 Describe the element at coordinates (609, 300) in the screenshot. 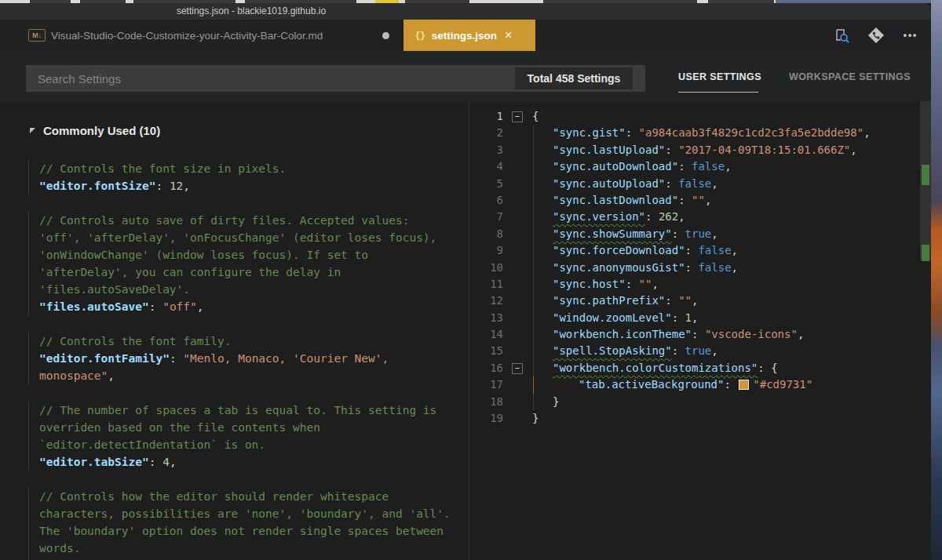

I see `code-token: "sync.pathPrefix"` at that location.